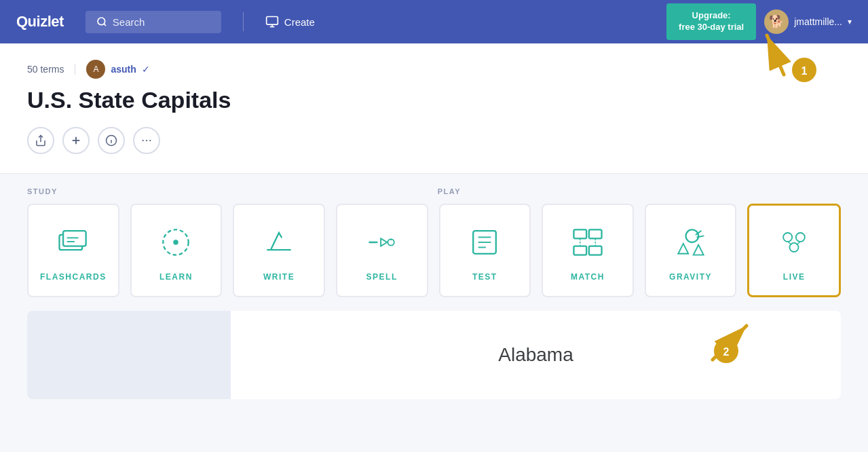 The width and height of the screenshot is (868, 452). What do you see at coordinates (176, 277) in the screenshot?
I see `learn-label: LEARN` at bounding box center [176, 277].